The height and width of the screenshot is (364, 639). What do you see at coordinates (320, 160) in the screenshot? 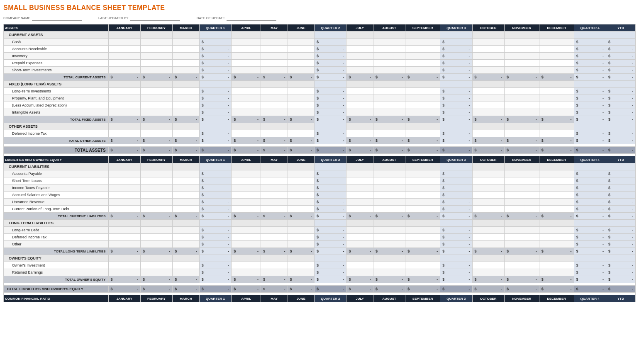
I see `liabilities-header-row: LIABILITIES AND OWNER'S EQUITY JANUARY F…` at bounding box center [320, 160].